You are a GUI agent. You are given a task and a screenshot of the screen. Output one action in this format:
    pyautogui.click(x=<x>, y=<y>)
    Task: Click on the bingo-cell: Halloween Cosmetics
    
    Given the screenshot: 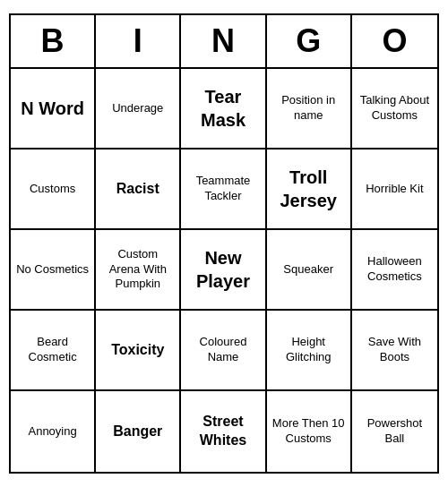 What is the action you would take?
    pyautogui.click(x=394, y=270)
    